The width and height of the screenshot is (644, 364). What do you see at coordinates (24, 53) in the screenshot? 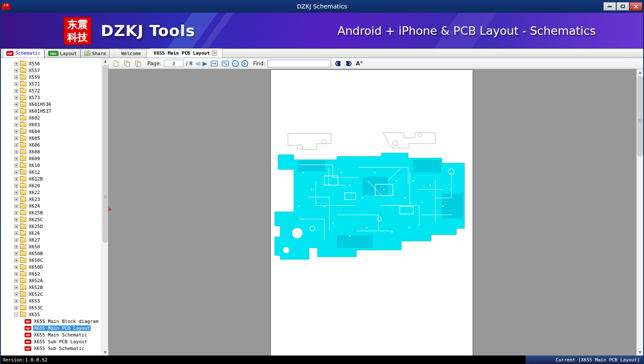
I see `tab-schematic: PDF Schematic` at bounding box center [24, 53].